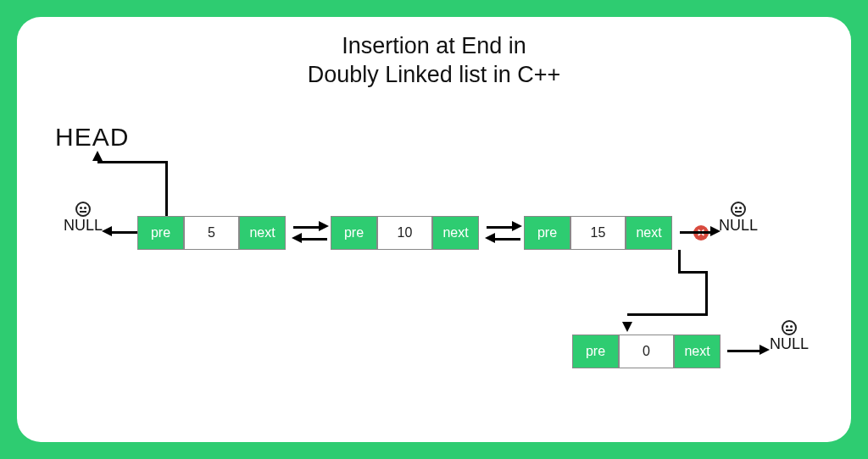 This screenshot has height=459, width=868. Describe the element at coordinates (456, 233) in the screenshot. I see `node-2-next: next` at that location.